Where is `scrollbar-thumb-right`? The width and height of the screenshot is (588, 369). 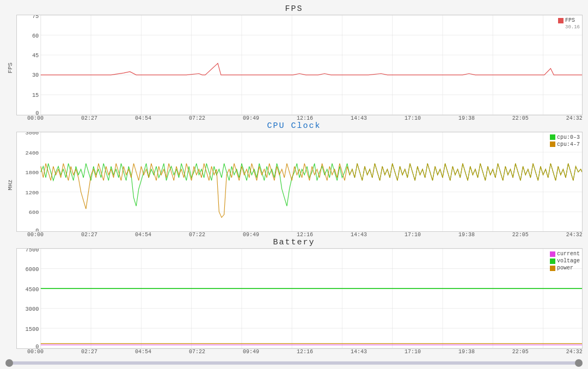 scrollbar-thumb-right is located at coordinates (579, 363).